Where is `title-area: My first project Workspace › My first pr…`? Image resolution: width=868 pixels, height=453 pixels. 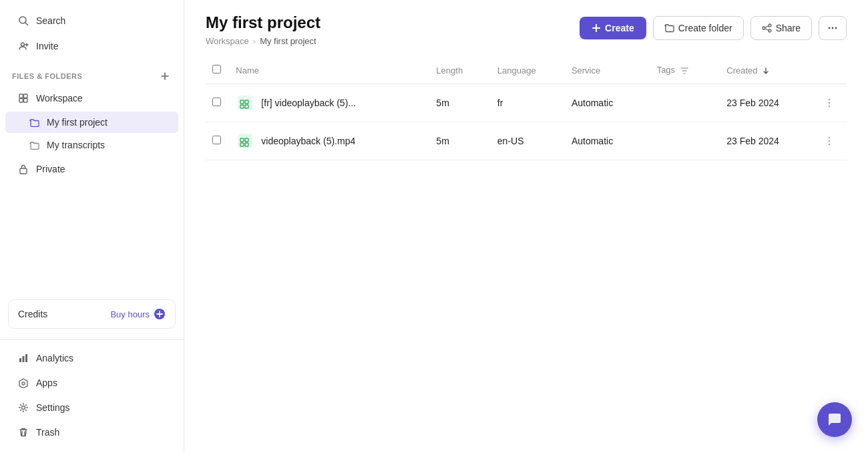 title-area: My first project Workspace › My first pr… is located at coordinates (263, 35).